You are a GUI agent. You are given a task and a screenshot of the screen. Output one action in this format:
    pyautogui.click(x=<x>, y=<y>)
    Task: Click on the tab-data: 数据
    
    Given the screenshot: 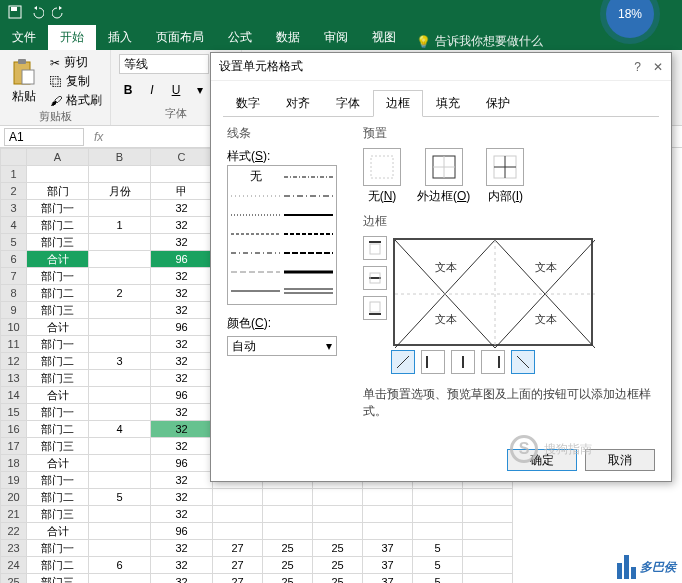 What is the action you would take?
    pyautogui.click(x=288, y=38)
    